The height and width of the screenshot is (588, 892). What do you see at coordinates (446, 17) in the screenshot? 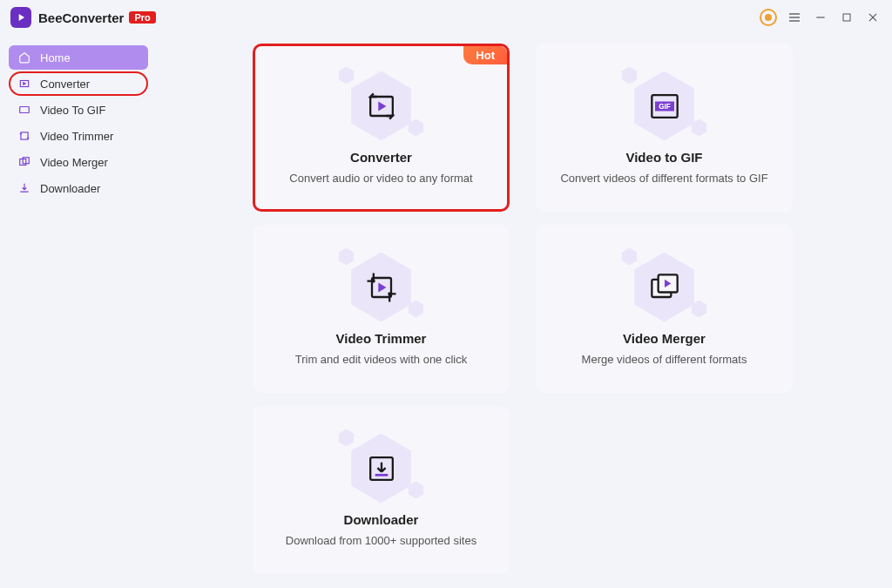
I see `titlebar: BeeConverter Pro` at bounding box center [446, 17].